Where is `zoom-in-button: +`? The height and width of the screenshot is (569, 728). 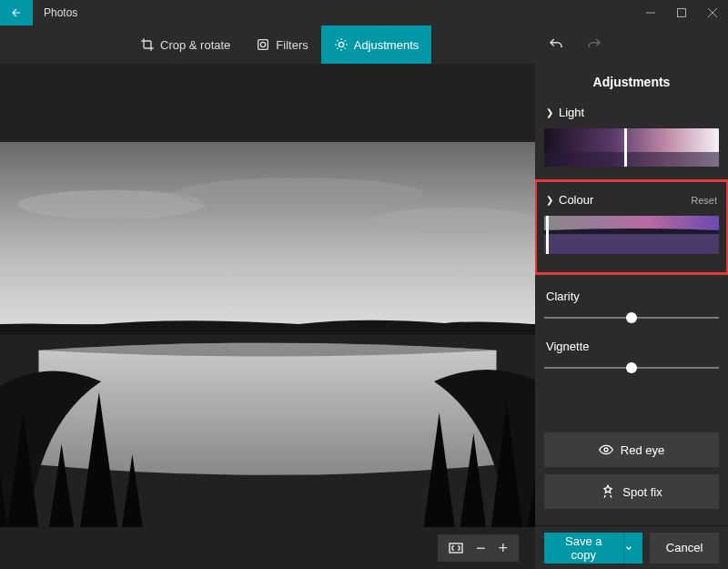 zoom-in-button: + is located at coordinates (502, 548).